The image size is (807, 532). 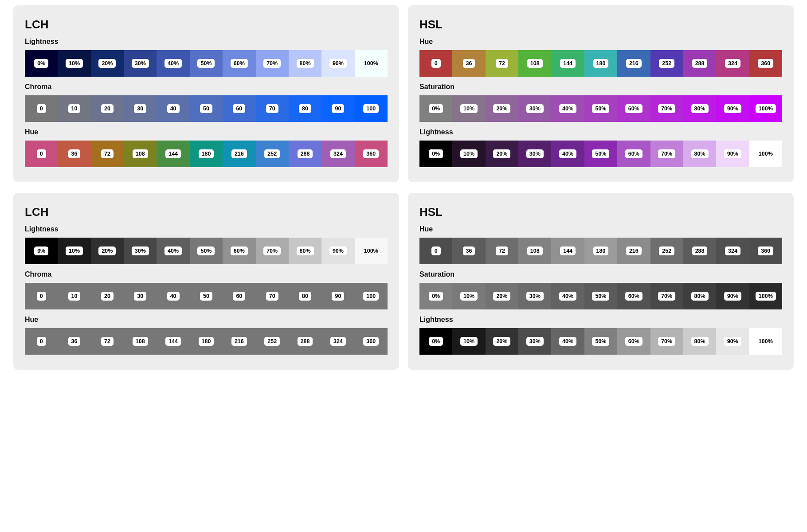 What do you see at coordinates (173, 154) in the screenshot?
I see `swatch: 144` at bounding box center [173, 154].